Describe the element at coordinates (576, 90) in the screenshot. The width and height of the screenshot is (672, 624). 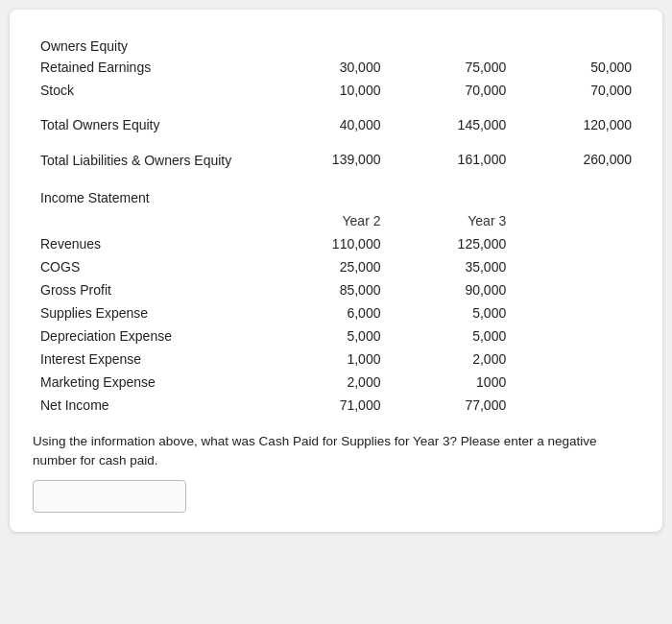
I see `stock-y3: 70,000` at that location.